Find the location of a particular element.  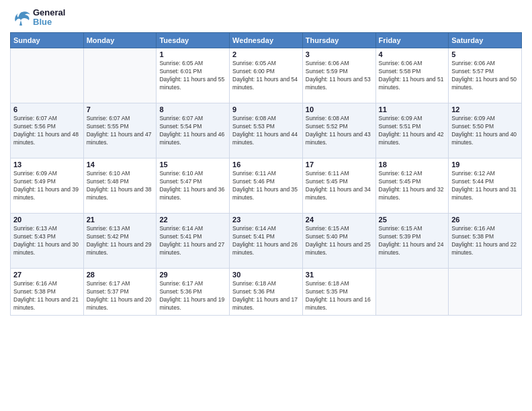

calendar-cell: 25Sunrise: 6:15 AM Sunset: 5:39 PM Dayli… is located at coordinates (412, 241).